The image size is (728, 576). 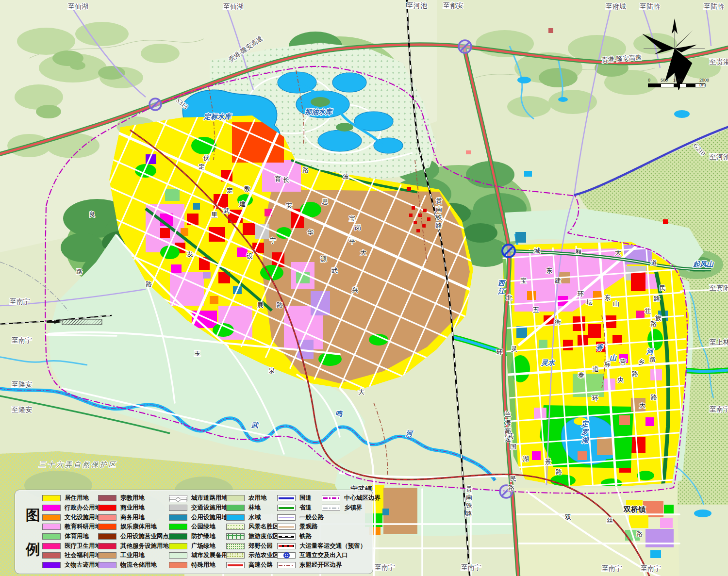 I want to click on legend-item-label: 景观路, so click(x=309, y=527).